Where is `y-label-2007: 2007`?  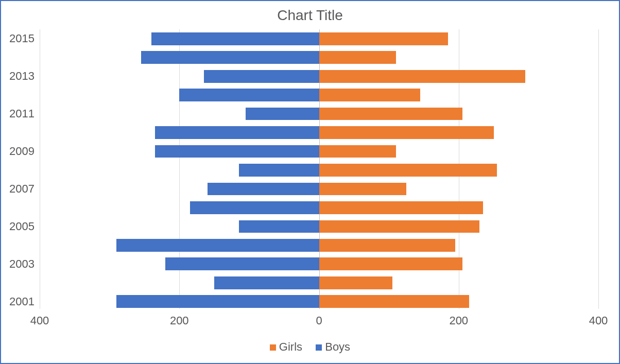 y-label-2007: 2007 is located at coordinates (18, 189).